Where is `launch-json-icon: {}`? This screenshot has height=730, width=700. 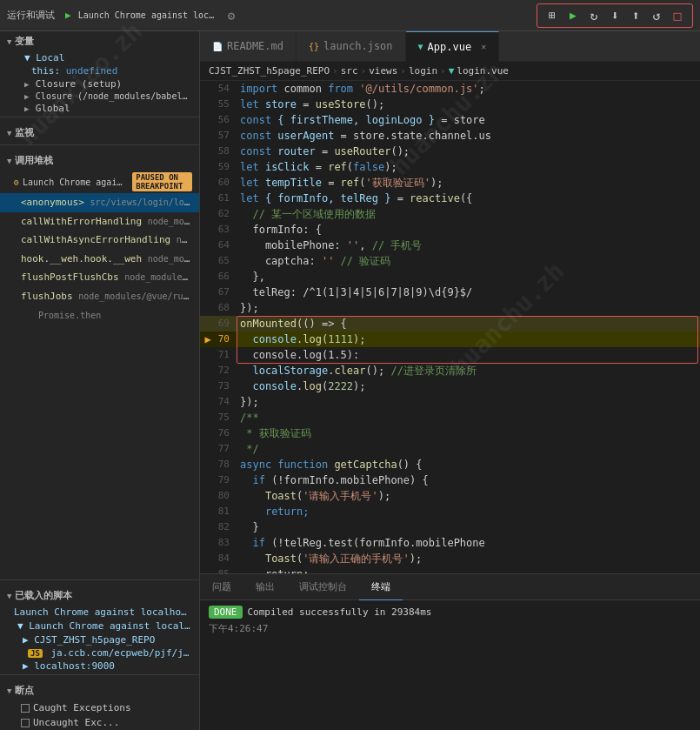 launch-json-icon: {} is located at coordinates (314, 47).